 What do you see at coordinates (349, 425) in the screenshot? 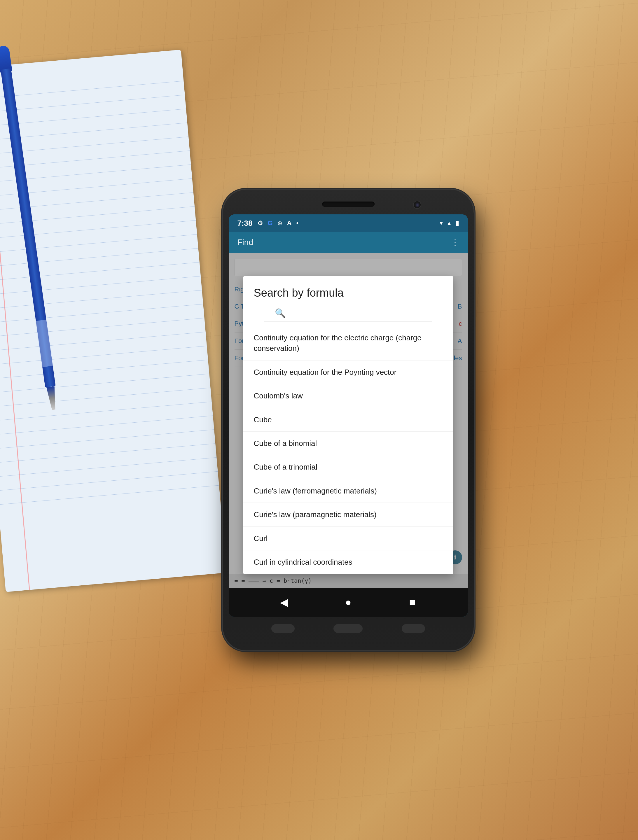
I see `search-formula-dialog: Search by formula 🔍 Continuity equation …` at bounding box center [349, 425].